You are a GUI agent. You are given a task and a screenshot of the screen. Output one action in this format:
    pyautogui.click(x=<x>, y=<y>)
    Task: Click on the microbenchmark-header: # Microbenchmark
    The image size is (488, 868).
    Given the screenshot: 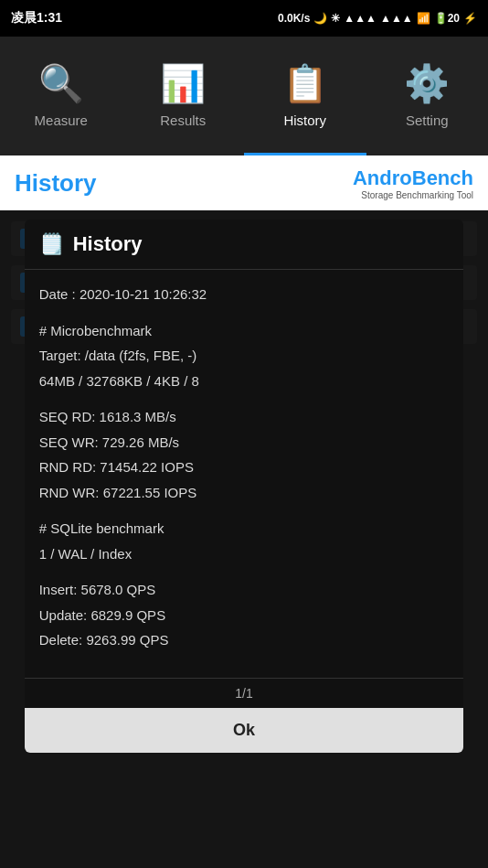 What is the action you would take?
    pyautogui.click(x=245, y=331)
    